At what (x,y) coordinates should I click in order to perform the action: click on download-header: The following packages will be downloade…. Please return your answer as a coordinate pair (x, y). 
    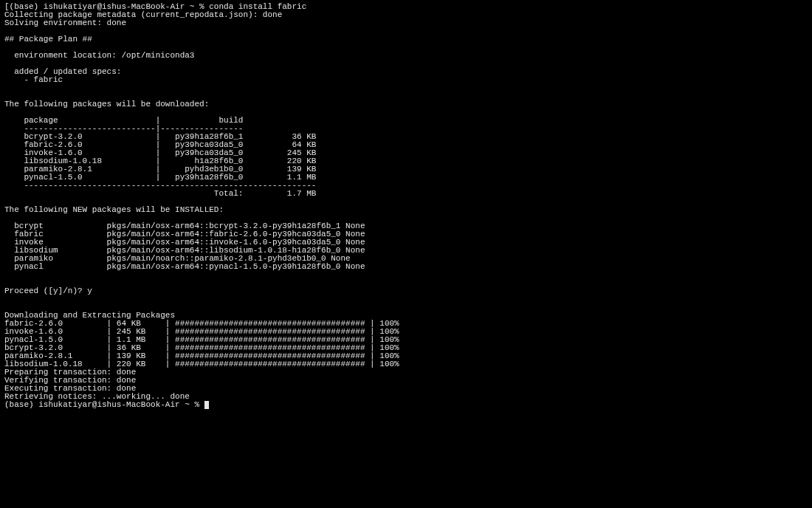
    Looking at the image, I should click on (106, 104).